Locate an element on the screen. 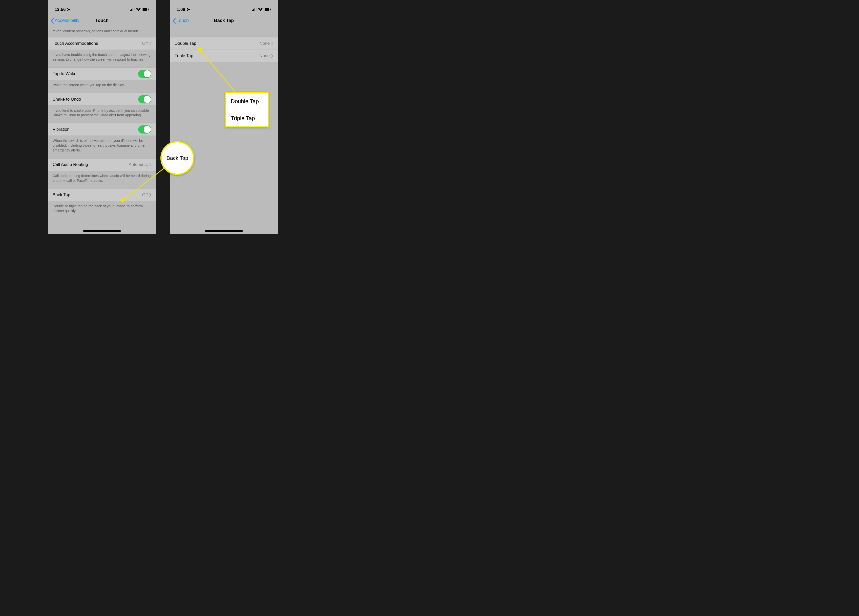 This screenshot has height=616, width=859. section-footer: Wake the screen when you tap on the disp… is located at coordinates (102, 87).